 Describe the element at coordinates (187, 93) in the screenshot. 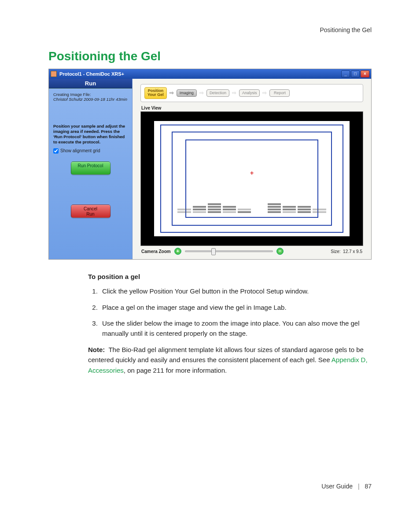

I see `step-imaging: Imaging` at that location.